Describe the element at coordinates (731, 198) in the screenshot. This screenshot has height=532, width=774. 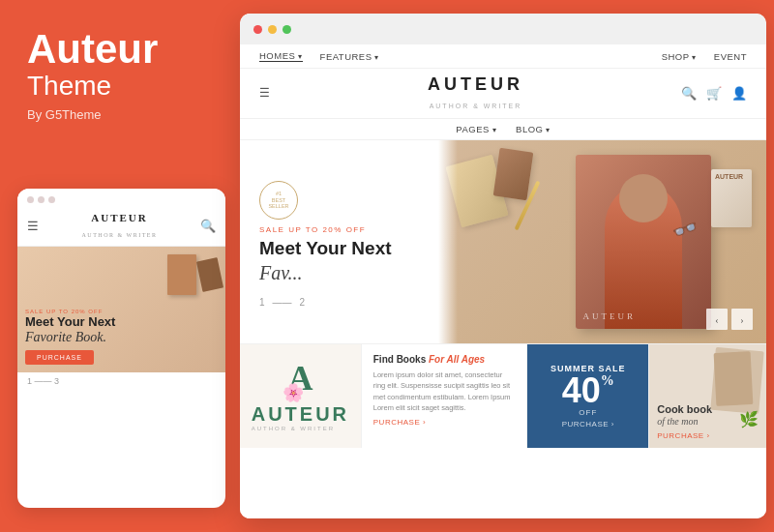
I see `right-book: AUTEUR` at that location.